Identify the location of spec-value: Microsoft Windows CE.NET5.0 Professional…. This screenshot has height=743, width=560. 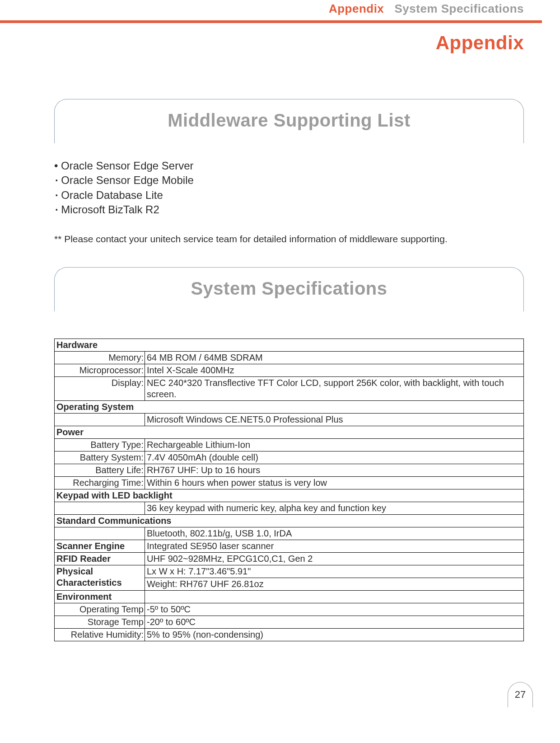
(334, 419).